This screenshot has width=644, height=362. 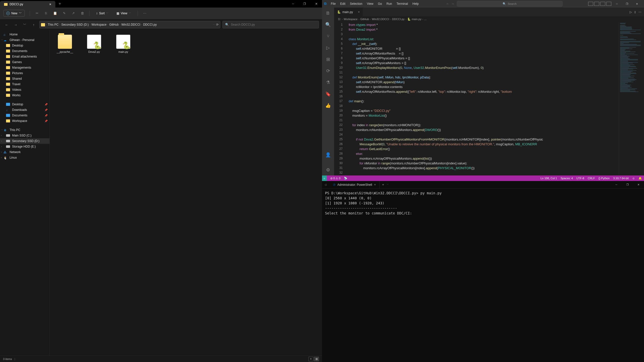 I want to click on view-details-icon: ≡, so click(x=311, y=359).